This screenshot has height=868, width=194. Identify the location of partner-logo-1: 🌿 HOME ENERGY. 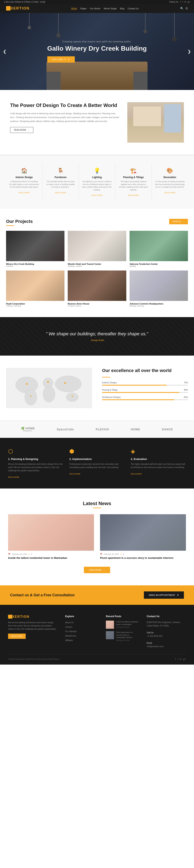
(28, 429).